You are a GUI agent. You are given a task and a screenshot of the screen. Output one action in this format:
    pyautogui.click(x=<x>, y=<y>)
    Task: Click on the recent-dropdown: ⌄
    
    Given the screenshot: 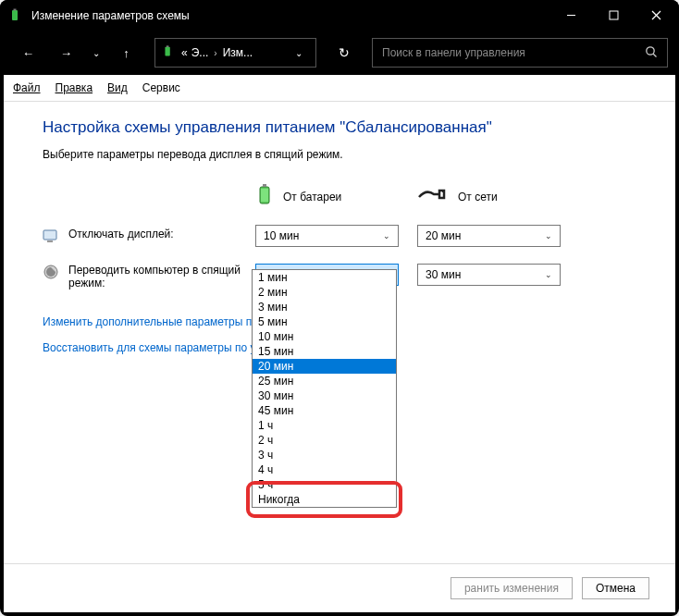 What is the action you would take?
    pyautogui.click(x=96, y=54)
    